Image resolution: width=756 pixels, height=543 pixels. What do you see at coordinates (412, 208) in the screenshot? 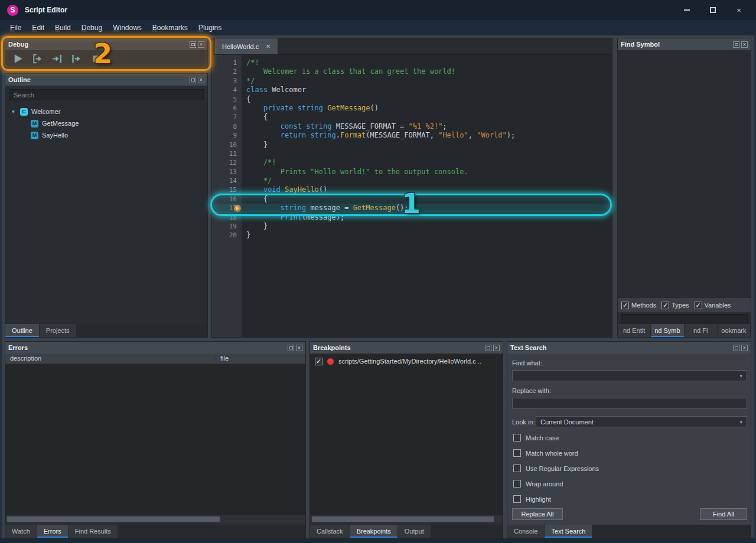
I see `code-line-17: 17 string message = GetMessage();` at bounding box center [412, 208].